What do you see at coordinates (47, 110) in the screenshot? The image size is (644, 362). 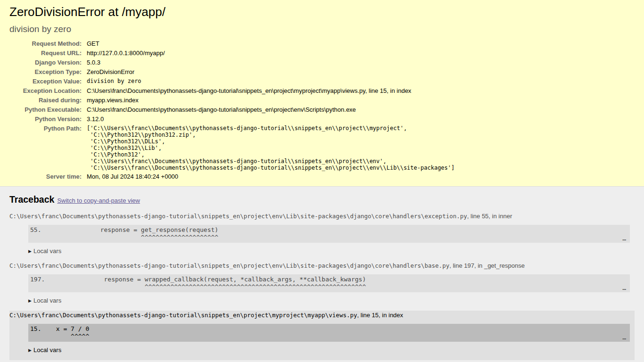 I see `meta-label: Python Executable:` at bounding box center [47, 110].